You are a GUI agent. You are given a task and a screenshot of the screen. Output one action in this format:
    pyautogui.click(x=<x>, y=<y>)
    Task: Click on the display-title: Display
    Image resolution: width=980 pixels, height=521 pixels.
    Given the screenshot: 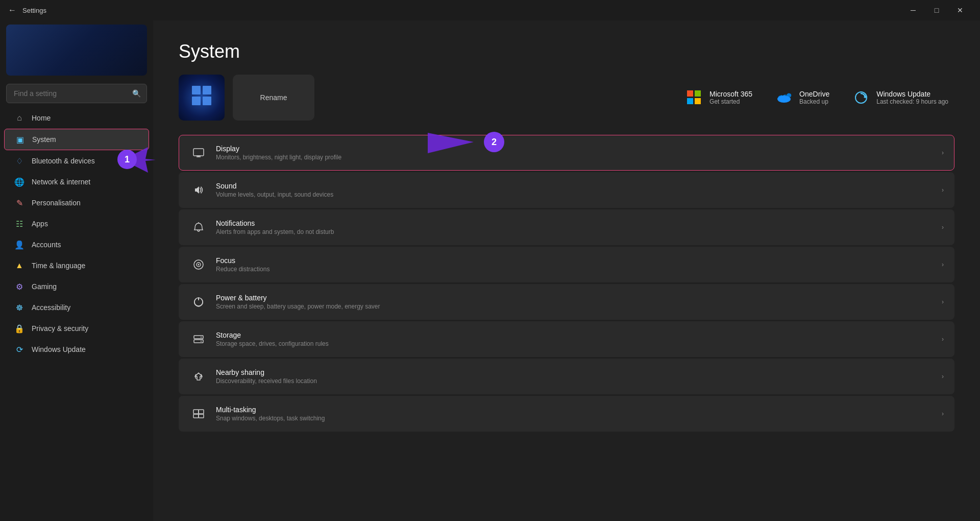 What is the action you would take?
    pyautogui.click(x=579, y=149)
    